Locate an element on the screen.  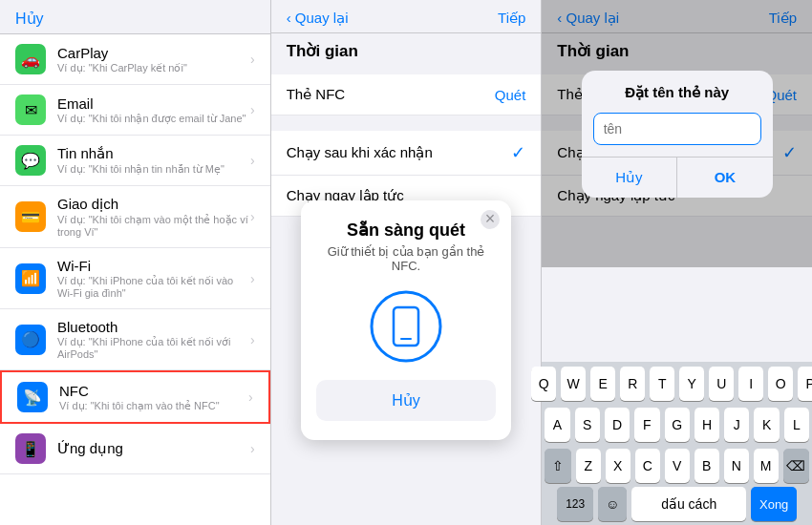
emoji-key: ☺ is located at coordinates (612, 504).